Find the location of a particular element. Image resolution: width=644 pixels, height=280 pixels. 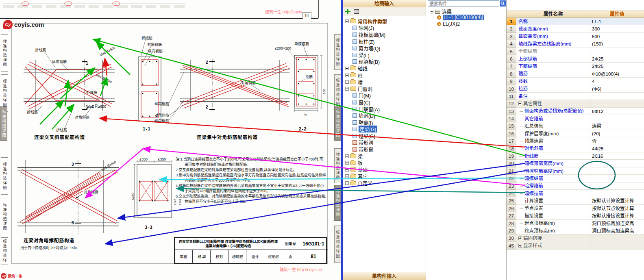

property-value: (150) is located at coordinates (617, 44).